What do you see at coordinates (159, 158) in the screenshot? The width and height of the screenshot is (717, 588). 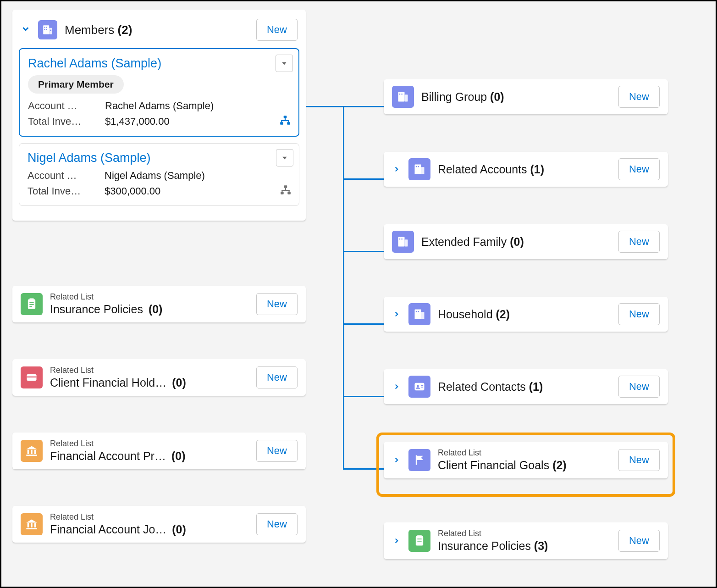 I see `member-name-link: Nigel Adams (Sample)` at bounding box center [159, 158].